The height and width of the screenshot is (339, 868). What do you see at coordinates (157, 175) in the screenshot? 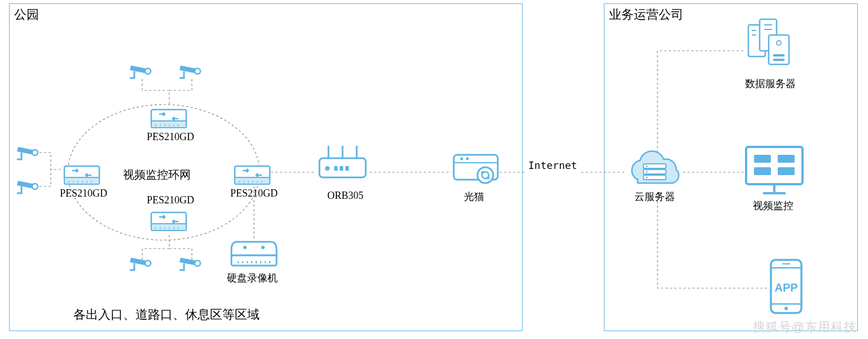
I see `ring-label: 视频监控环网` at bounding box center [157, 175].